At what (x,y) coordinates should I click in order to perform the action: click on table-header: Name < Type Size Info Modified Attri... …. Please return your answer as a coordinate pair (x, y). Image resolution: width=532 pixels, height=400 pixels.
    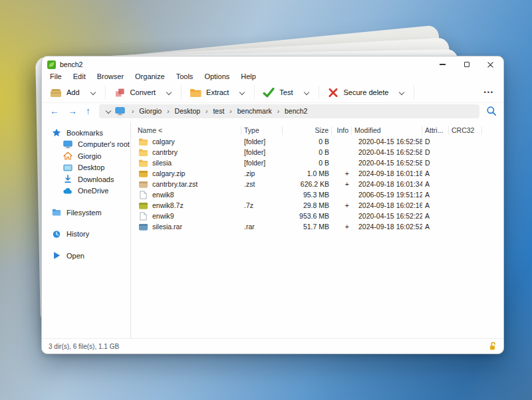
    Looking at the image, I should click on (319, 130).